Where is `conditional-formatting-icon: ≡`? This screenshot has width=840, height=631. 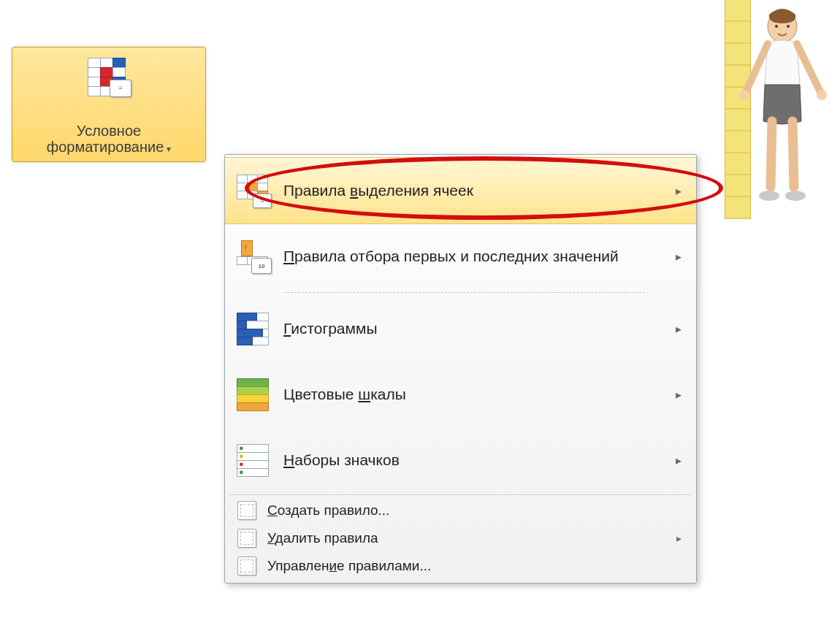
conditional-formatting-icon: ≡ is located at coordinates (109, 78).